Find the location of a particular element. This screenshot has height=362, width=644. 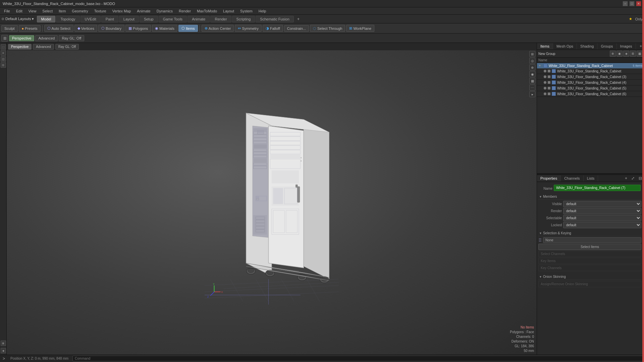

menu-help: Help is located at coordinates (262, 11).